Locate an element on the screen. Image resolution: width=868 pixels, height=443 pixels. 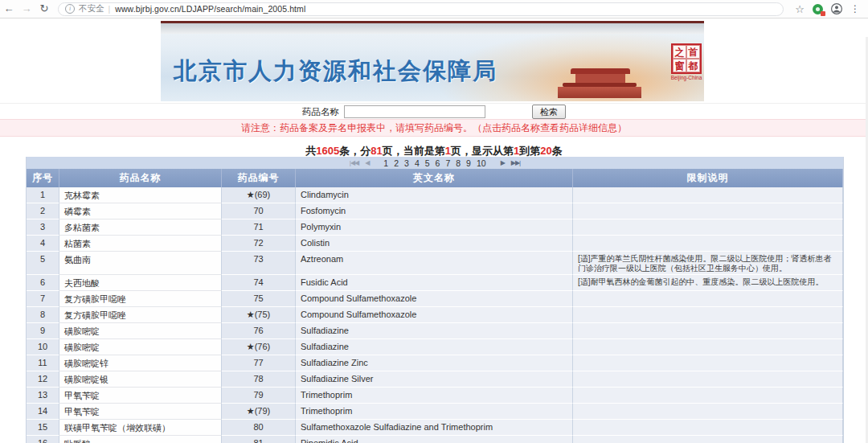
header-seq: 序号 is located at coordinates (43, 178).